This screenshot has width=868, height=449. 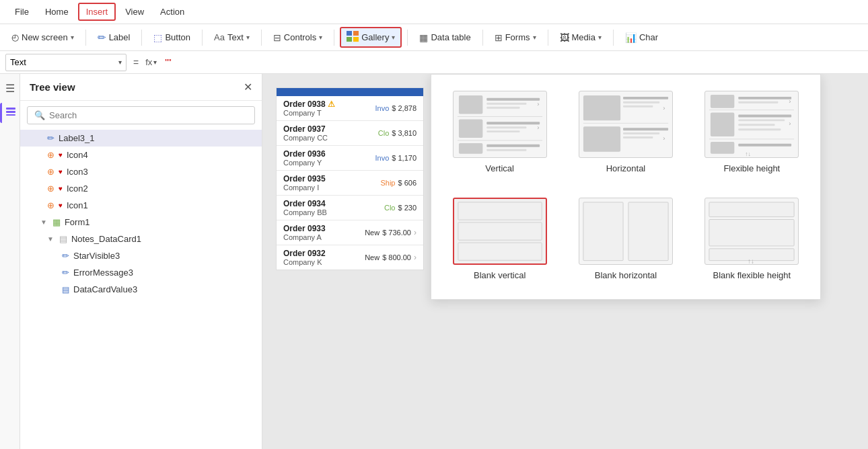 What do you see at coordinates (18, 62) in the screenshot?
I see `formula-dropdown-value: Text` at bounding box center [18, 62].